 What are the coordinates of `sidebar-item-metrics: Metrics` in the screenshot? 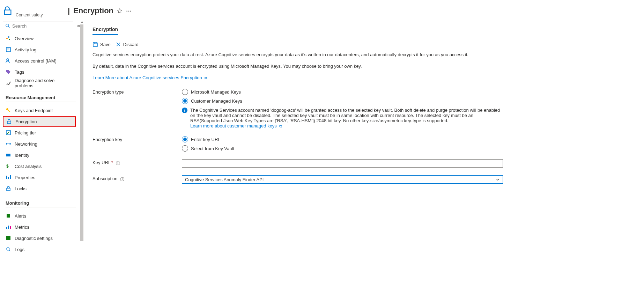 It's located at (39, 227).